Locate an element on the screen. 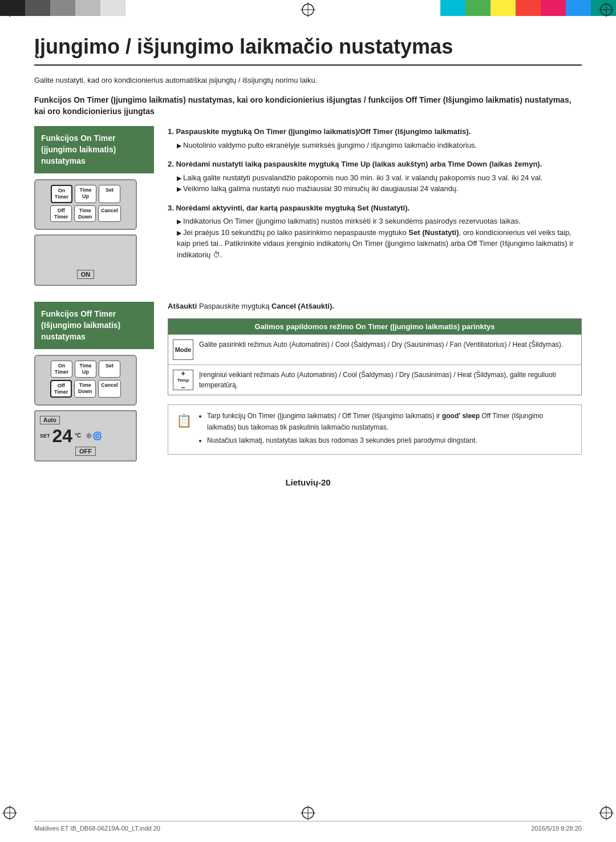 This screenshot has height=842, width=616. info-table: Galimos papildomos režimo On Timer (Įjun… is located at coordinates (375, 357).